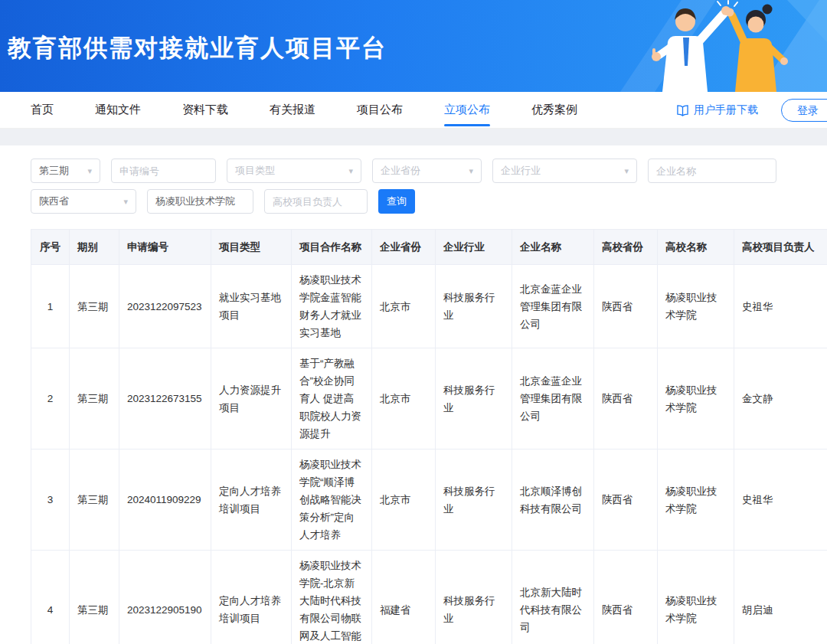 Image resolution: width=827 pixels, height=644 pixels. Describe the element at coordinates (397, 201) in the screenshot. I see `search-button: 查询` at that location.